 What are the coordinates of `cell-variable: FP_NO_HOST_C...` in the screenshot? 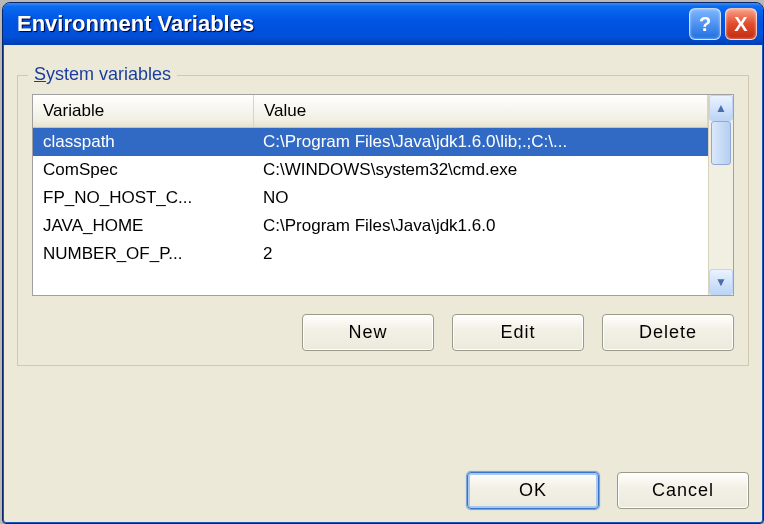 It's located at (143, 198).